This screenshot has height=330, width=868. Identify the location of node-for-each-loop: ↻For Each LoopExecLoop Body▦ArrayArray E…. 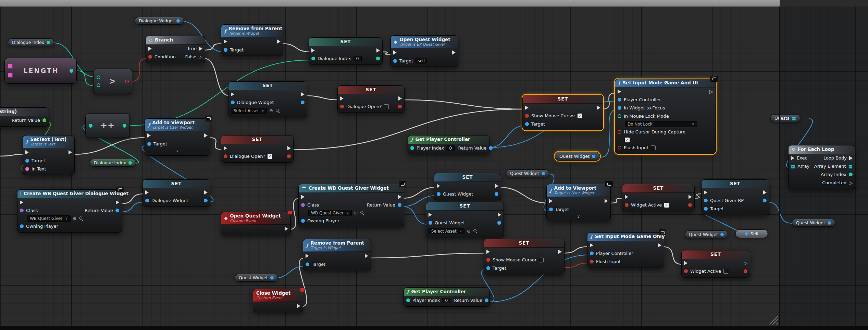
(822, 167).